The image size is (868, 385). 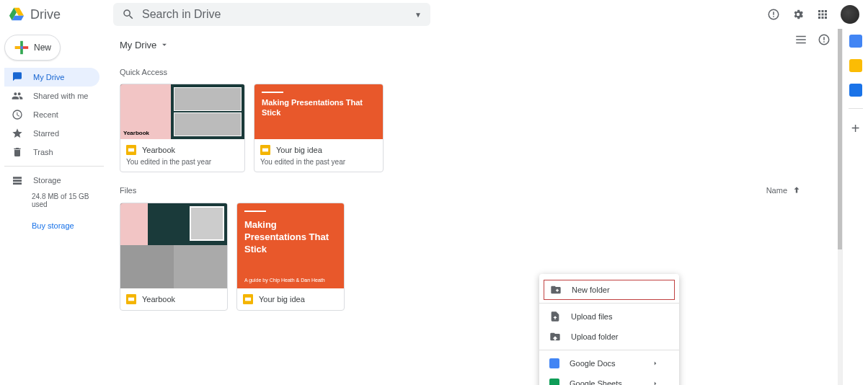 What do you see at coordinates (591, 317) in the screenshot?
I see `menu-label: Upload files` at bounding box center [591, 317].